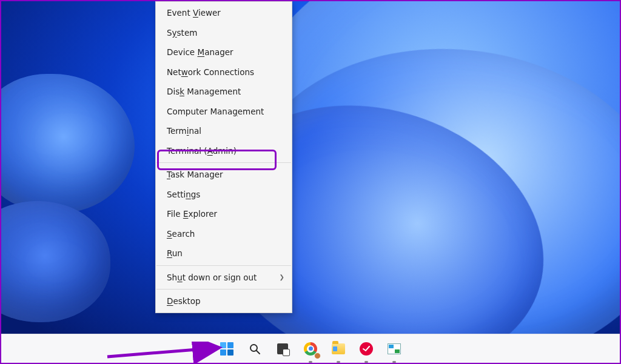 This screenshot has height=364, width=621. Describe the element at coordinates (318, 356) in the screenshot. I see `profile-badge-icon` at that location.